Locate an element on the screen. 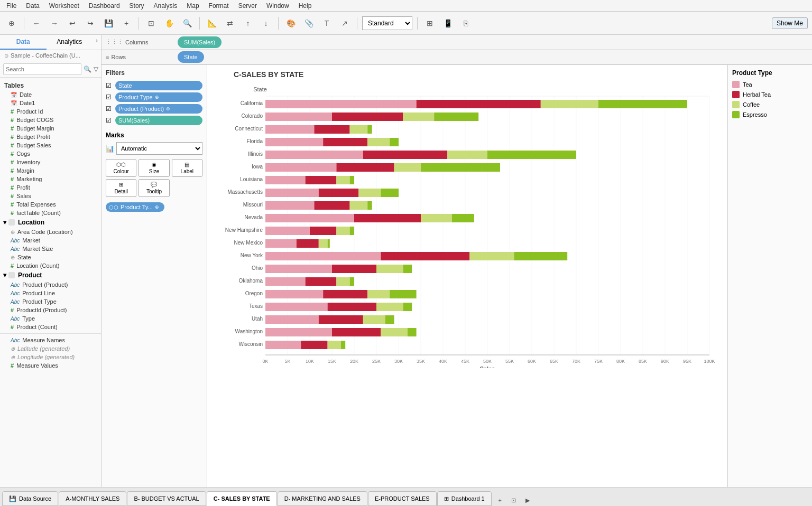 This screenshot has height=506, width=812. field-type: AbcType is located at coordinates (51, 318).